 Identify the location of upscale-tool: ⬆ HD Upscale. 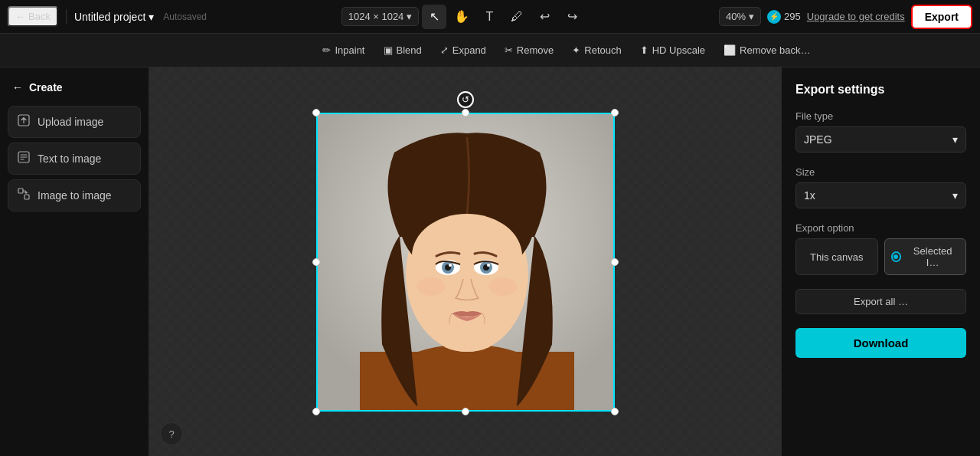
(672, 51).